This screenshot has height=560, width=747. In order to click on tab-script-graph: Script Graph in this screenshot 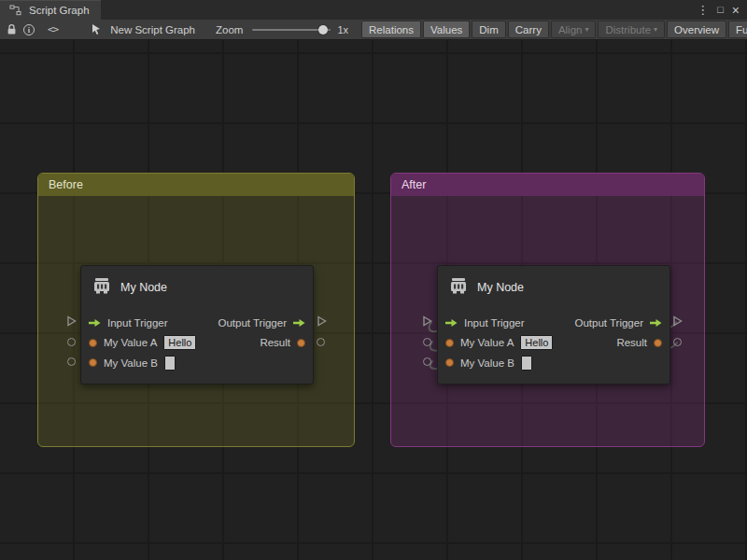, I will do `click(50, 9)`.